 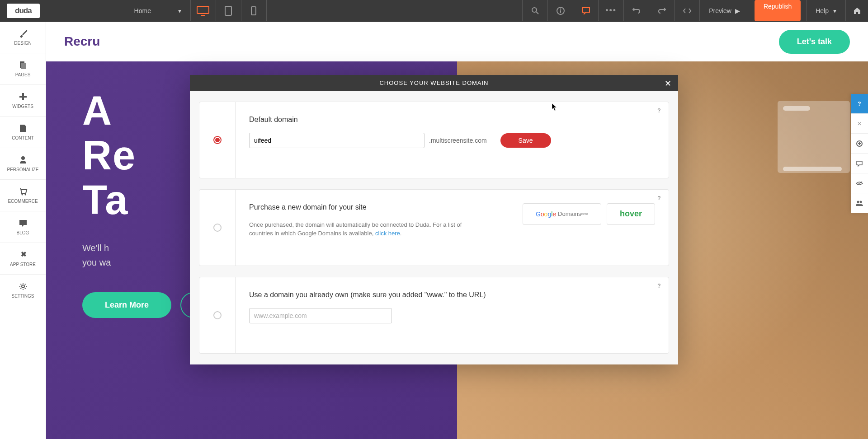 I want to click on option2-description: Once purchased, the domain will automati…, so click(x=358, y=229).